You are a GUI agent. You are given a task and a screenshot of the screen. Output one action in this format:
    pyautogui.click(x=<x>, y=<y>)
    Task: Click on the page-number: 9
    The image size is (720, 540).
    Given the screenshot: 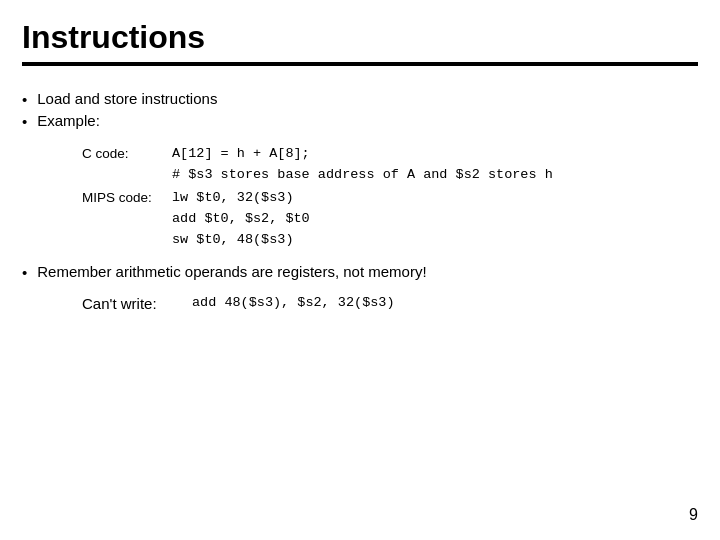 What is the action you would take?
    pyautogui.click(x=694, y=515)
    